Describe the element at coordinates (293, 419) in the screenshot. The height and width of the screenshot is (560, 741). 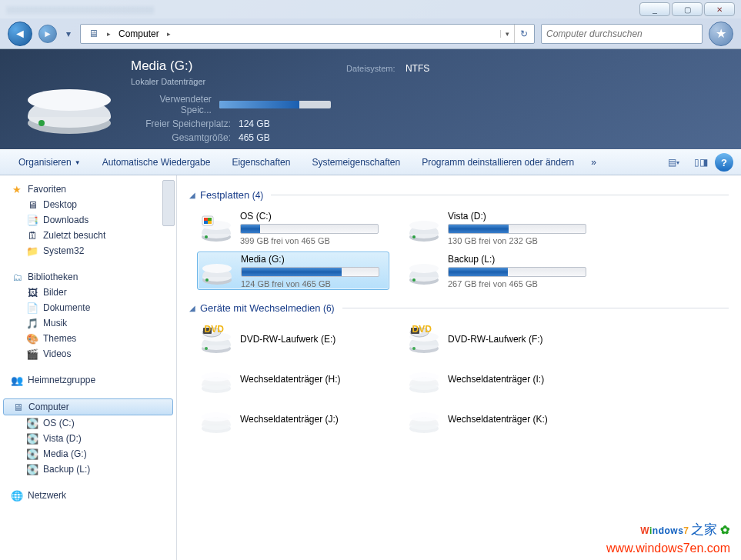
I see `device-card-4: Wechseldatenträger (J:)` at that location.